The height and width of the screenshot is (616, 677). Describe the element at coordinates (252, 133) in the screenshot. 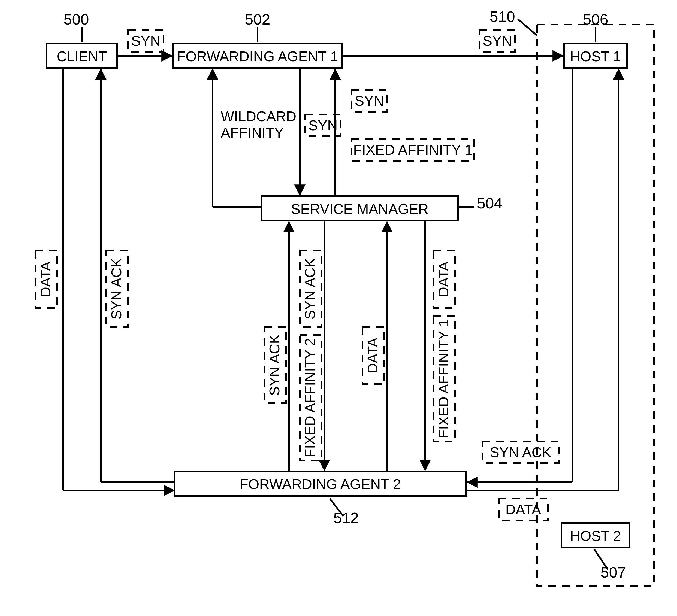

I see `wildcard-l2: AFFINITY` at that location.